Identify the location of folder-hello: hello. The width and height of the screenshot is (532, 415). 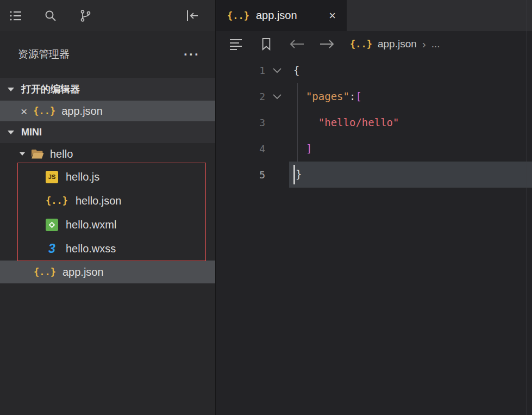
(108, 154).